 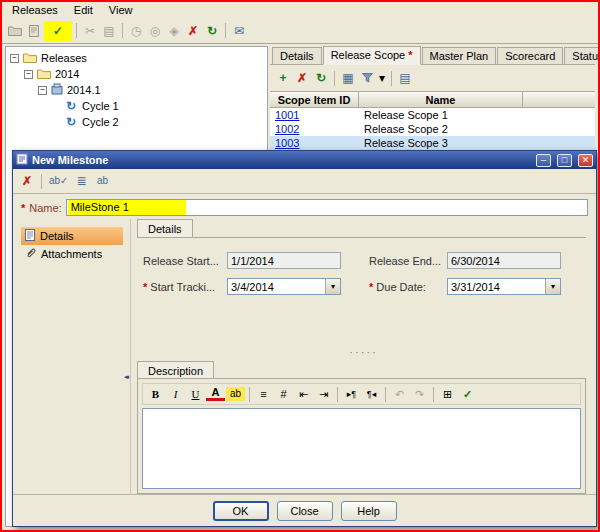 I want to click on tree-node-cycle-1: ↻ Cycle 1, so click(x=136, y=106).